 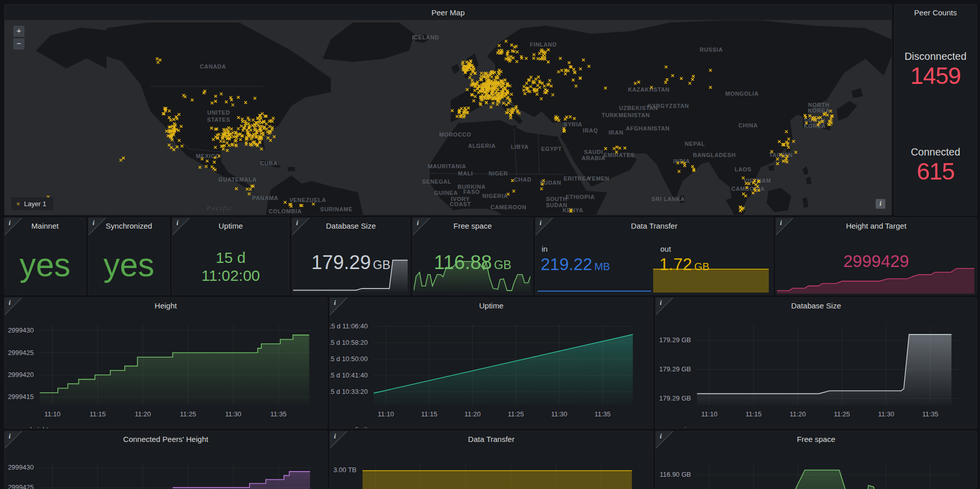 What do you see at coordinates (681, 427) in the screenshot?
I see `legend-item-size: size` at bounding box center [681, 427].